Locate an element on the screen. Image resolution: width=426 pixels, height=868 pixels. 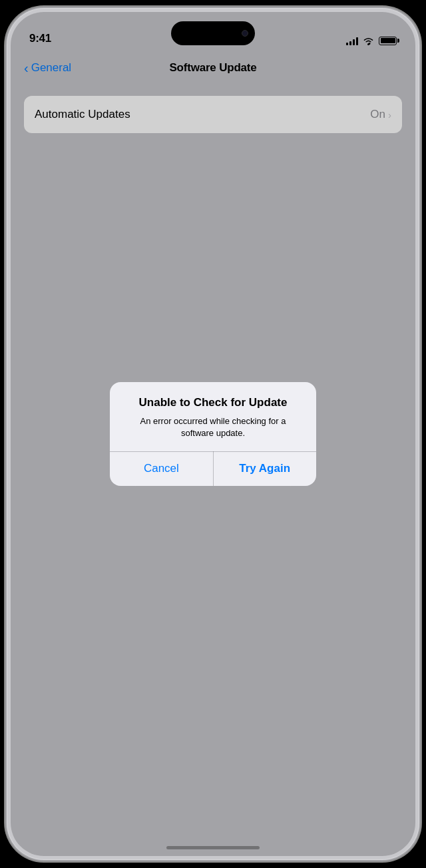
alert-title: Unable to Check for Update is located at coordinates (213, 403).